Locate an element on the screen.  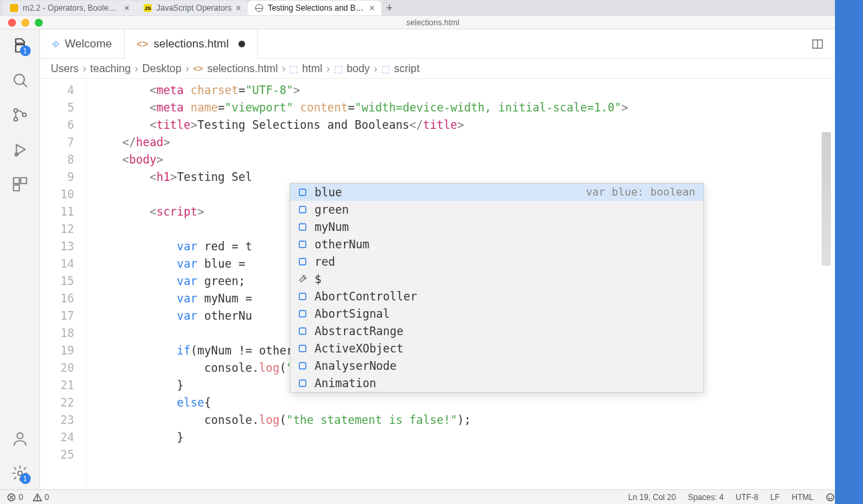
html-file-icon: <> is located at coordinates (198, 68).